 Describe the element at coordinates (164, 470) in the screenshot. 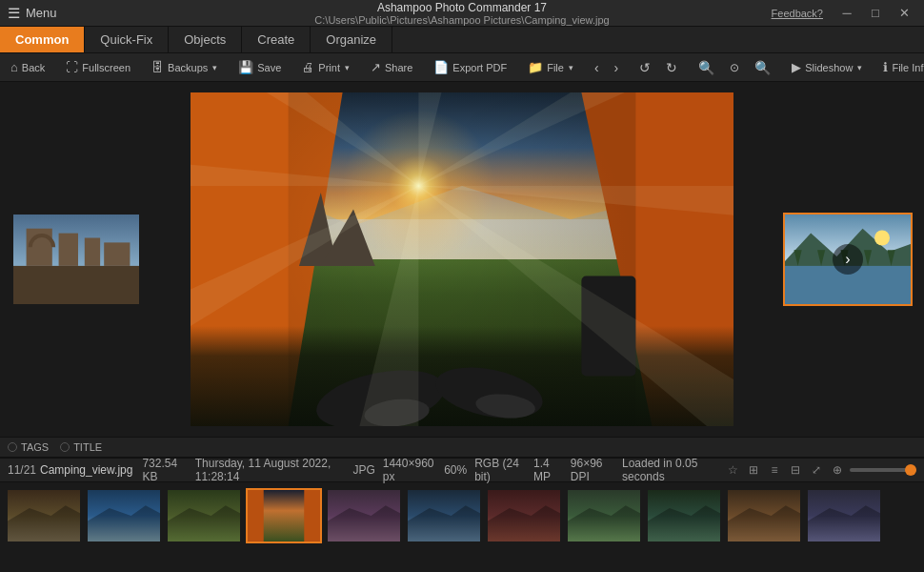

I see `filesize: 732.54 KB` at that location.